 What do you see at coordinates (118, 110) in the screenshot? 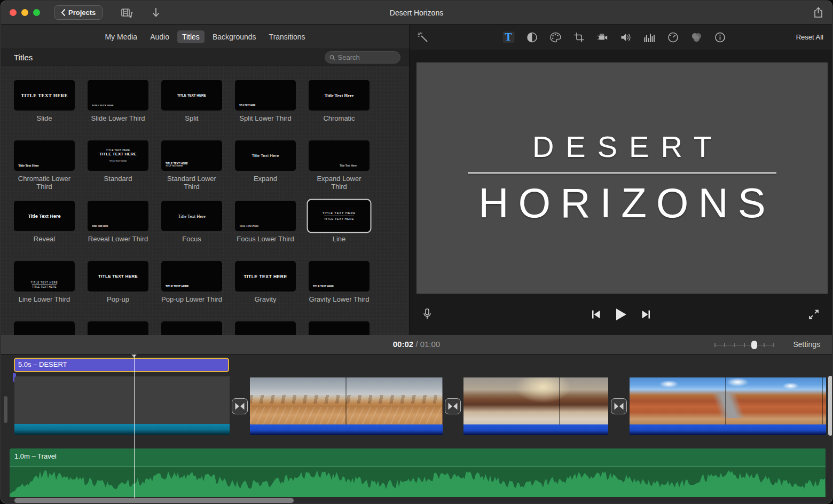
I see `title-template-slide-lower-third: TITLE TEXT HERESlide Lower Third` at bounding box center [118, 110].